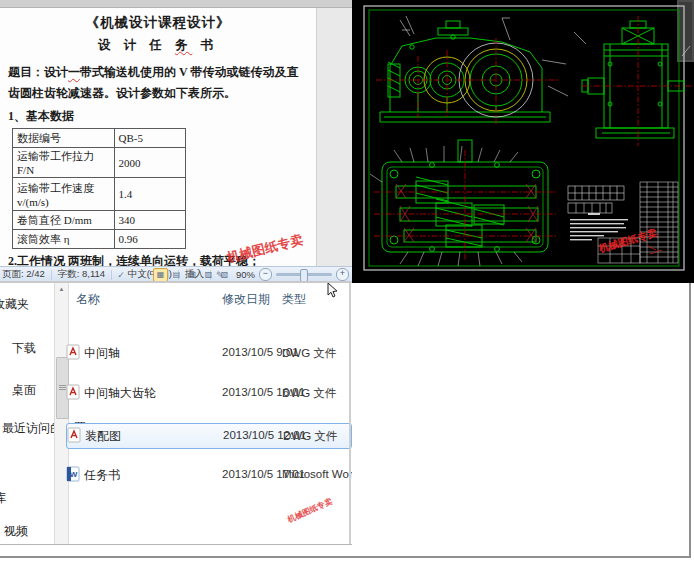 The height and width of the screenshot is (561, 694). What do you see at coordinates (162, 116) in the screenshot?
I see `doc-section-heading: 1、基本数据` at bounding box center [162, 116].